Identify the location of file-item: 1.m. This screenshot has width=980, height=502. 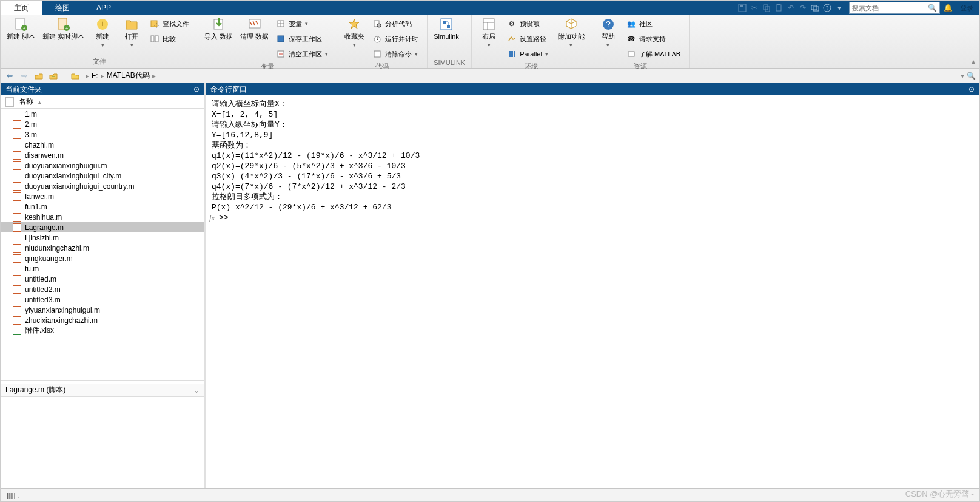
(102, 114).